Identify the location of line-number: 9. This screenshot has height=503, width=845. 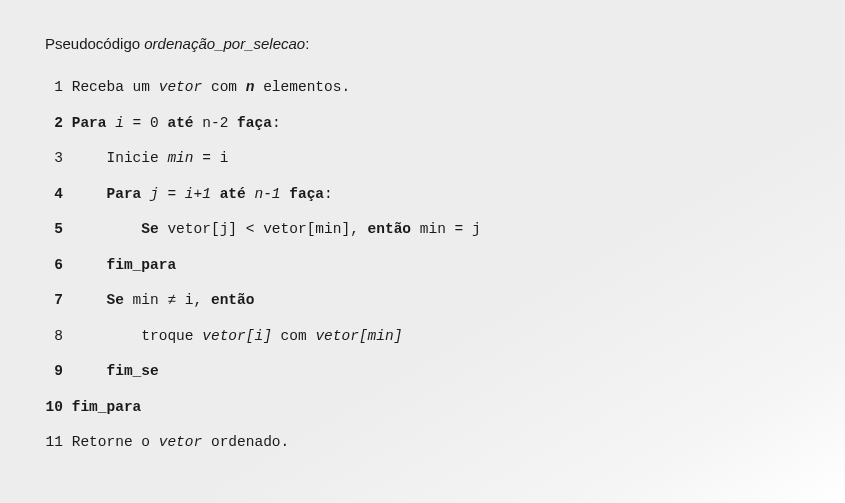
(54, 372).